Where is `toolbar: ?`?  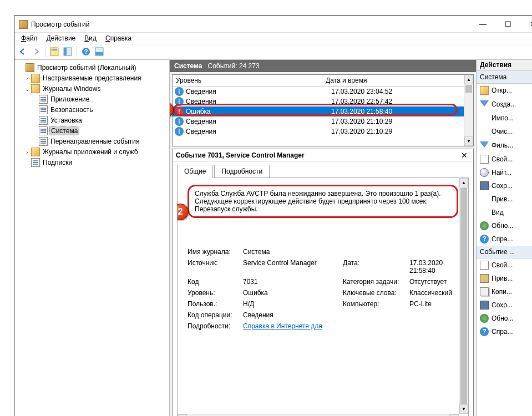 toolbar: ? is located at coordinates (273, 52).